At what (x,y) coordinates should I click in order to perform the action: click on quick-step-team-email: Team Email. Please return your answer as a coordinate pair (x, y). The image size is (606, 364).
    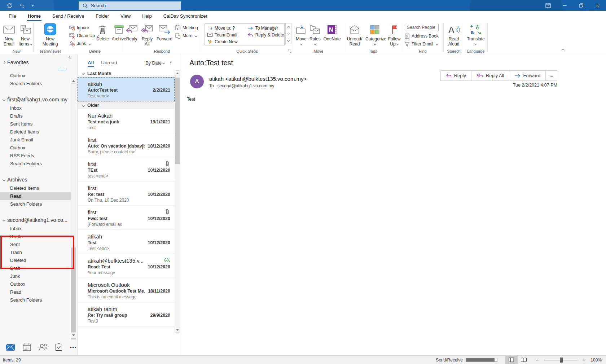
    Looking at the image, I should click on (227, 35).